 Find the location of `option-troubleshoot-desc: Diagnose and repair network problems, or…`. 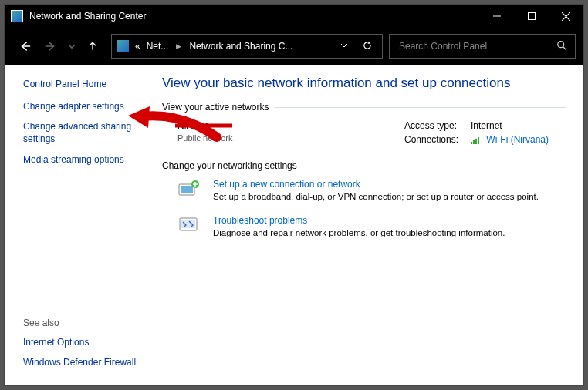

option-troubleshoot-desc: Diagnose and repair network problems, or… is located at coordinates (359, 233).